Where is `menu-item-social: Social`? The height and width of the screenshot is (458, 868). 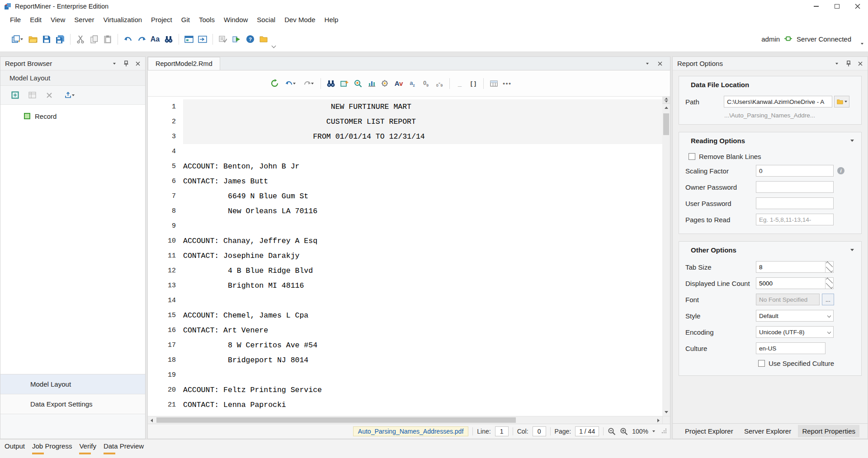
menu-item-social: Social is located at coordinates (266, 20).